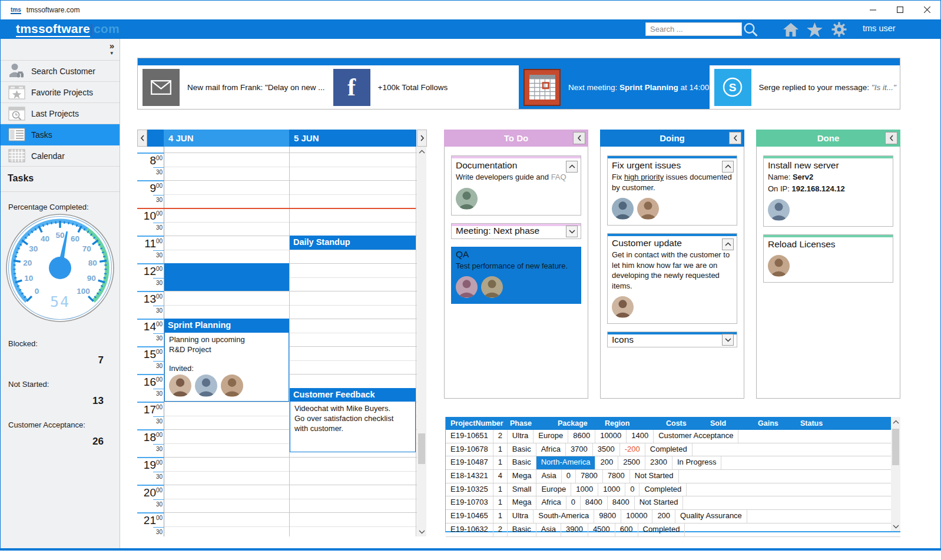 Image resolution: width=941 pixels, height=560 pixels. Describe the element at coordinates (60, 156) in the screenshot. I see `sidebar-item-calendar: Calendar` at that location.